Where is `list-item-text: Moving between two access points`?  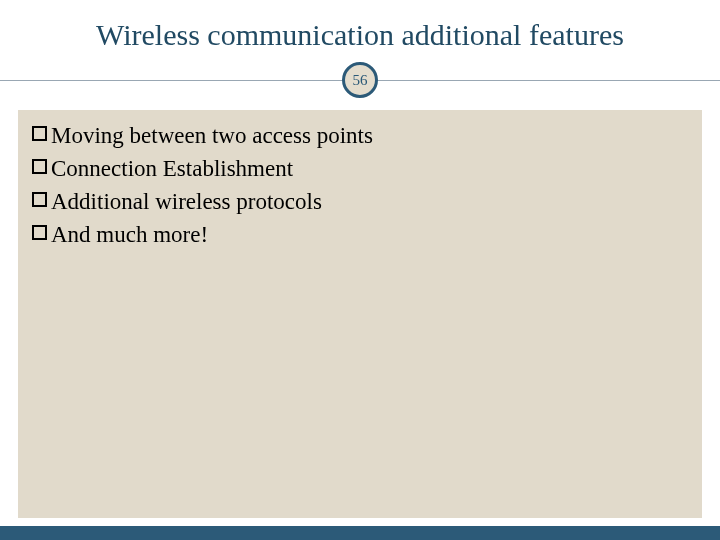 list-item-text: Moving between two access points is located at coordinates (212, 136).